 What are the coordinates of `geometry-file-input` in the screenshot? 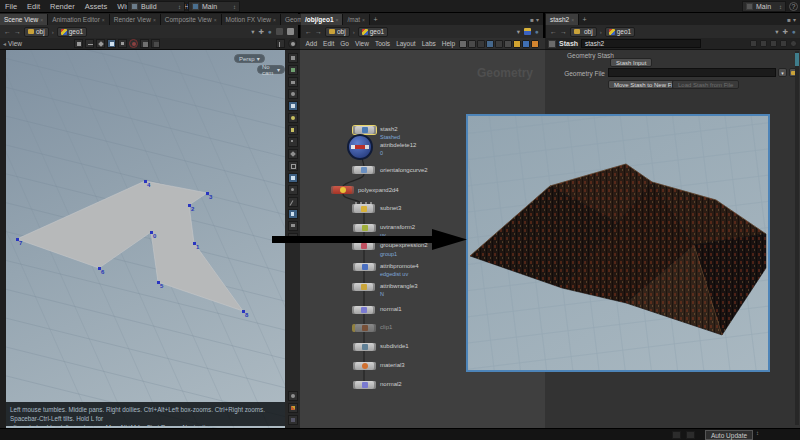 It's located at (692, 72).